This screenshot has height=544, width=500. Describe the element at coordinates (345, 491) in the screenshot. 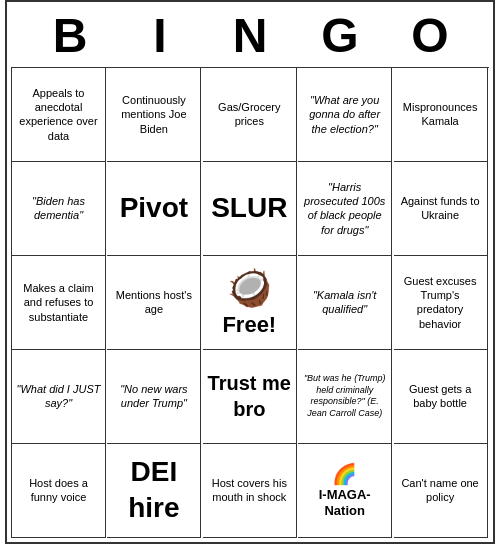

I see `cell-r5c4: 🌈 I-MAGA-Nation` at that location.